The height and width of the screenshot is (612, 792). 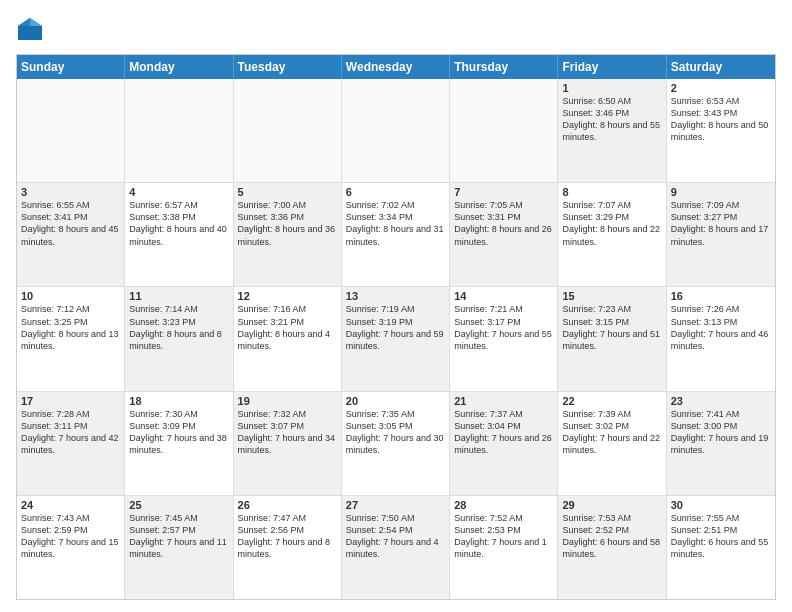 I want to click on day-number: 4, so click(x=178, y=192).